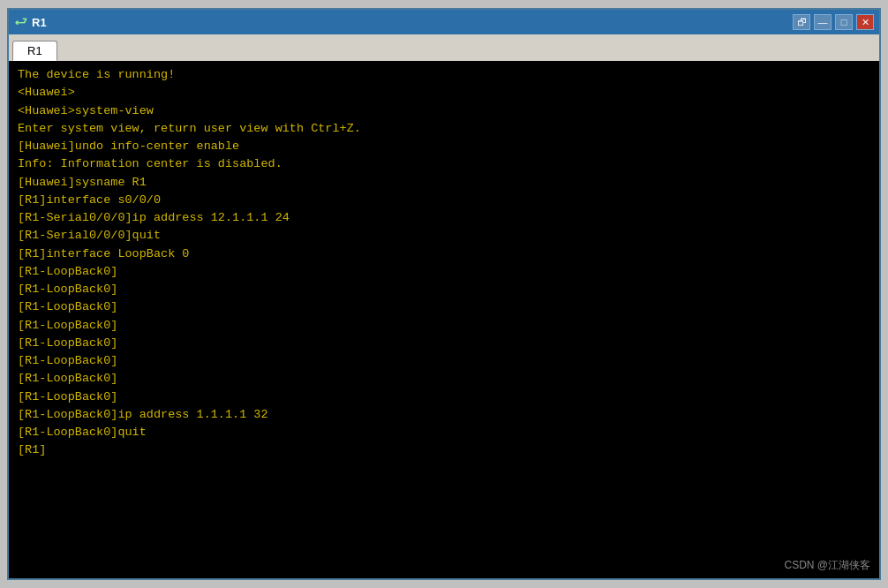 This screenshot has height=588, width=888. What do you see at coordinates (801, 22) in the screenshot?
I see `restore-button: 🗗` at bounding box center [801, 22].